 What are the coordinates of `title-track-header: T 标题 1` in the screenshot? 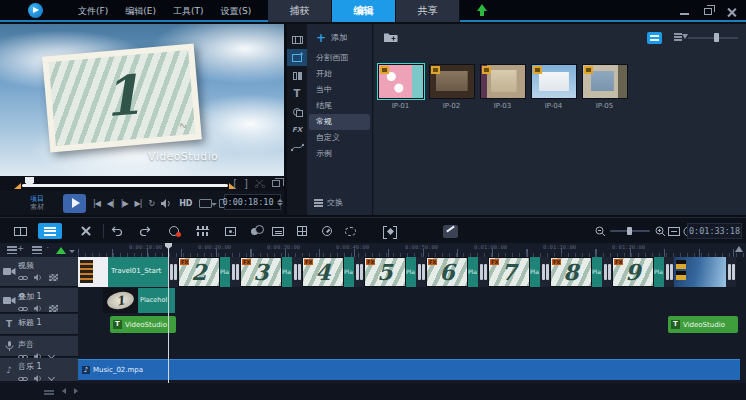 It's located at (39, 324).